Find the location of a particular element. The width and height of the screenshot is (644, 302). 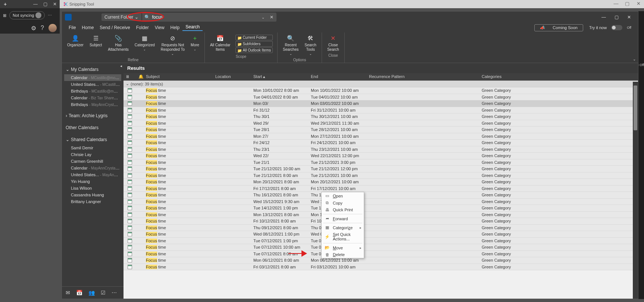

ctx-set-quick-actions: ⚡Set Quick Actions... is located at coordinates (343, 237).